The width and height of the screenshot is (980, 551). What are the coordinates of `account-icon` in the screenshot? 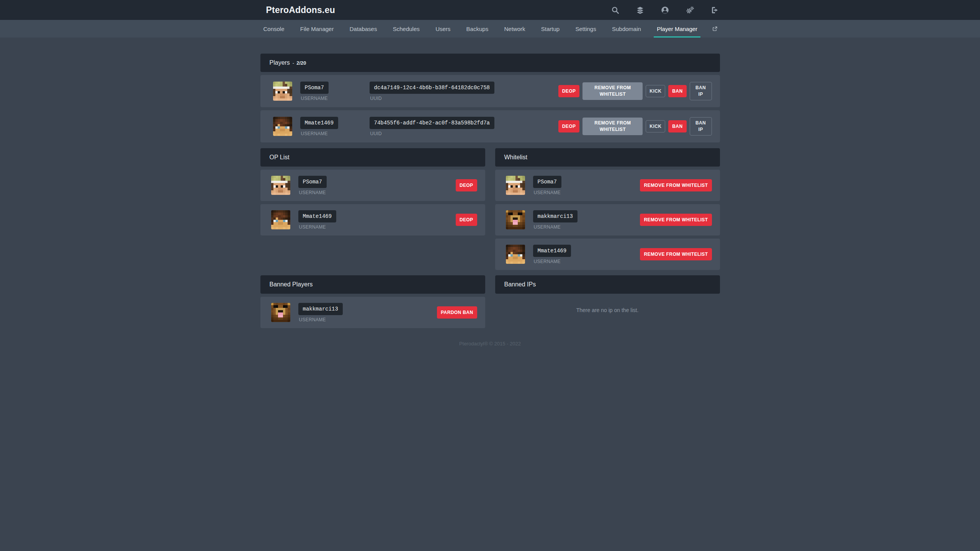 It's located at (665, 10).